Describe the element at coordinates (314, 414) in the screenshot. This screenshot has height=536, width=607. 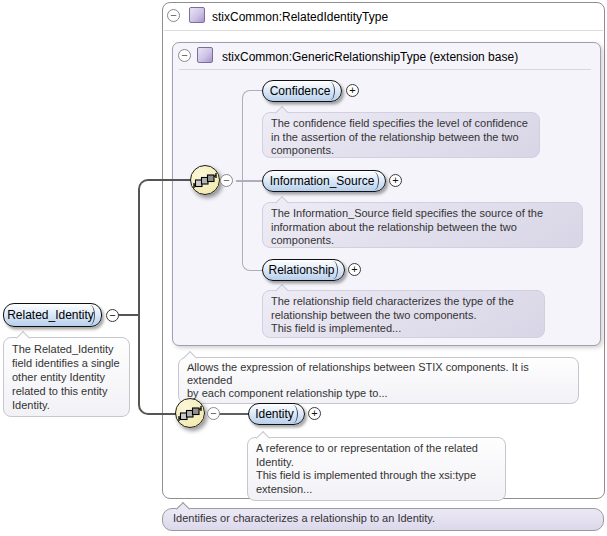
I see `expand-identity-button: +` at that location.